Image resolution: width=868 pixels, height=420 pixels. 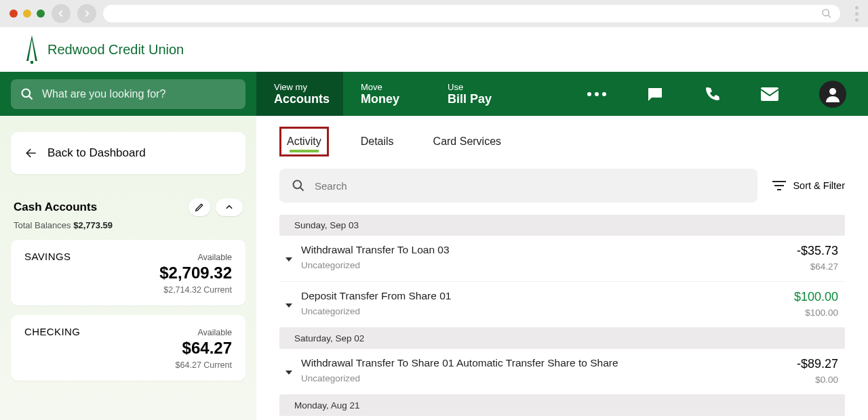 What do you see at coordinates (797, 313) in the screenshot?
I see `transaction-balance: $100.00` at bounding box center [797, 313].